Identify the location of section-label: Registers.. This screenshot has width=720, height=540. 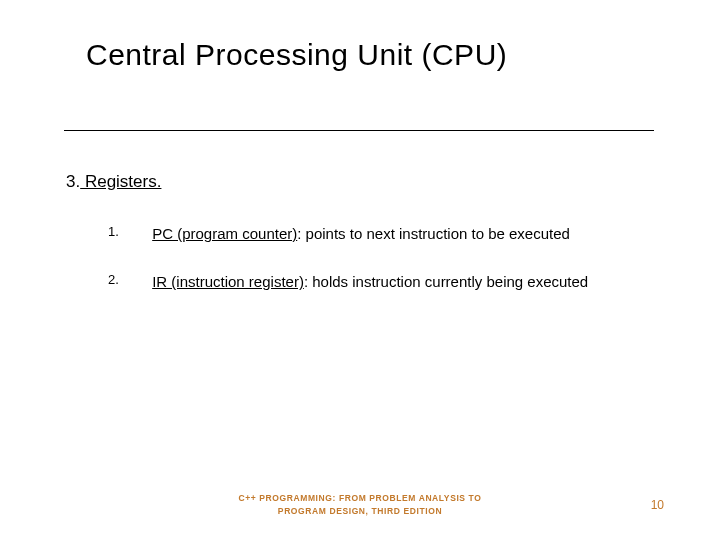
(120, 182).